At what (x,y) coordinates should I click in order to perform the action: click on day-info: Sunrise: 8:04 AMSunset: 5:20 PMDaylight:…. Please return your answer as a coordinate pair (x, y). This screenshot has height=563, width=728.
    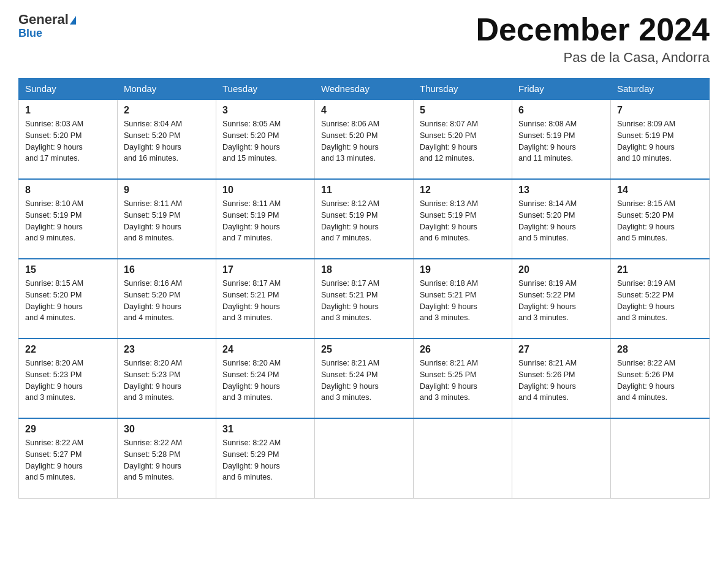
    Looking at the image, I should click on (167, 141).